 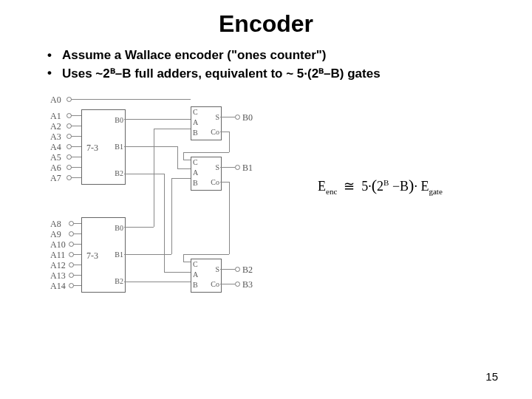 I want to click on input-label: A9, so click(x=56, y=235).